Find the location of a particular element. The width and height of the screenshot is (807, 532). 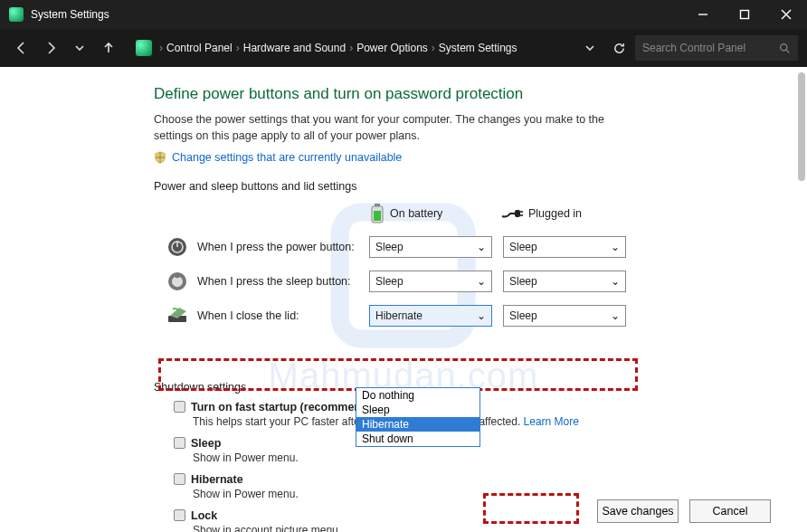

battery-icon is located at coordinates (377, 214).